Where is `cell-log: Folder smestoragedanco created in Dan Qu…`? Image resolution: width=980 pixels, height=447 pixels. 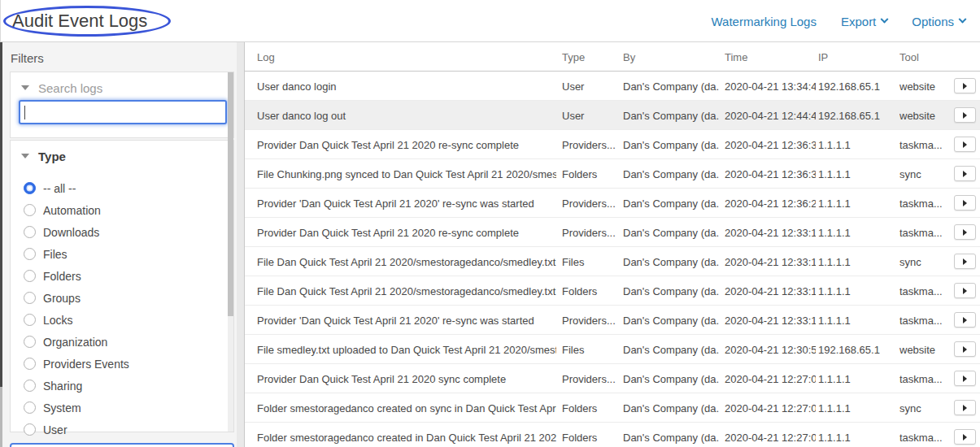 cell-log: Folder smestoragedanco created in Dan Qu… is located at coordinates (407, 437).